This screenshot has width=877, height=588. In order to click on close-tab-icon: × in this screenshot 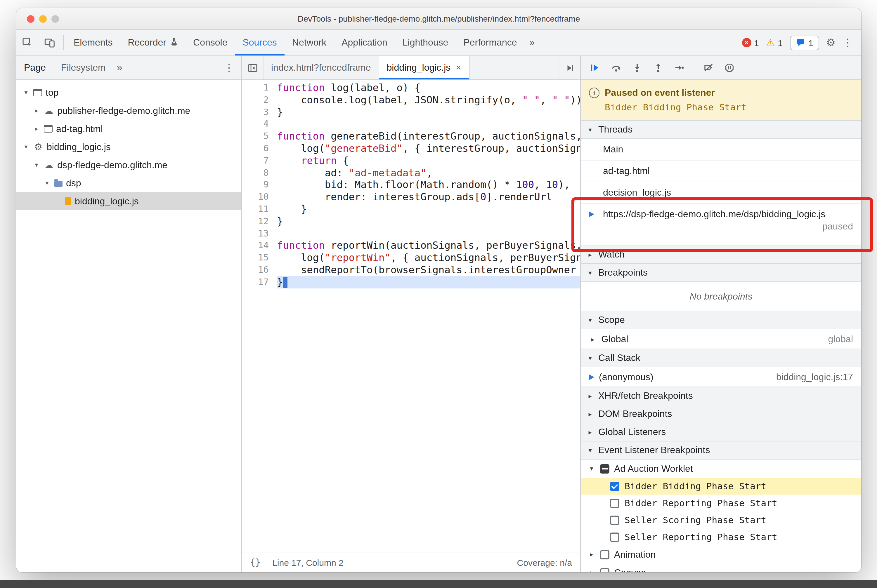, I will do `click(459, 68)`.